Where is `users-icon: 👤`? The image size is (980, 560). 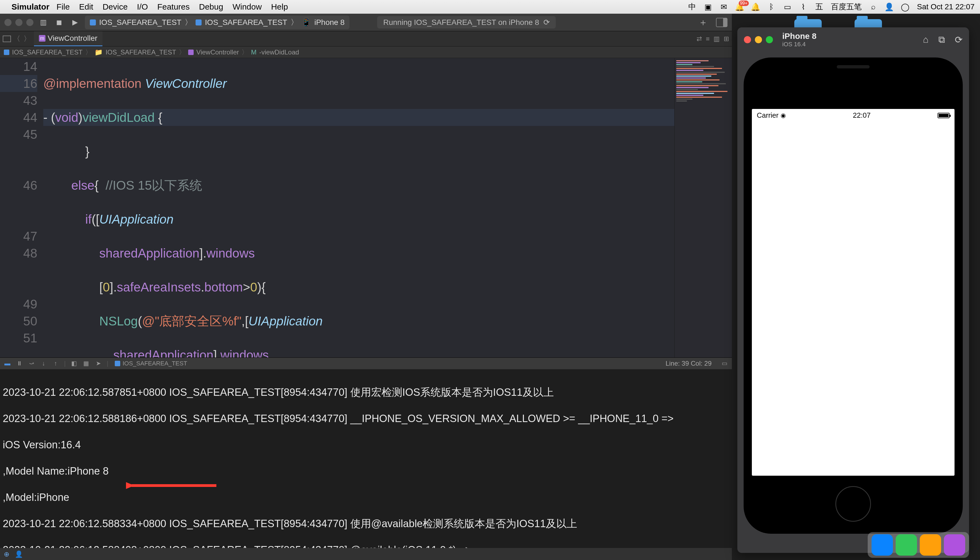
users-icon: 👤 is located at coordinates (890, 7).